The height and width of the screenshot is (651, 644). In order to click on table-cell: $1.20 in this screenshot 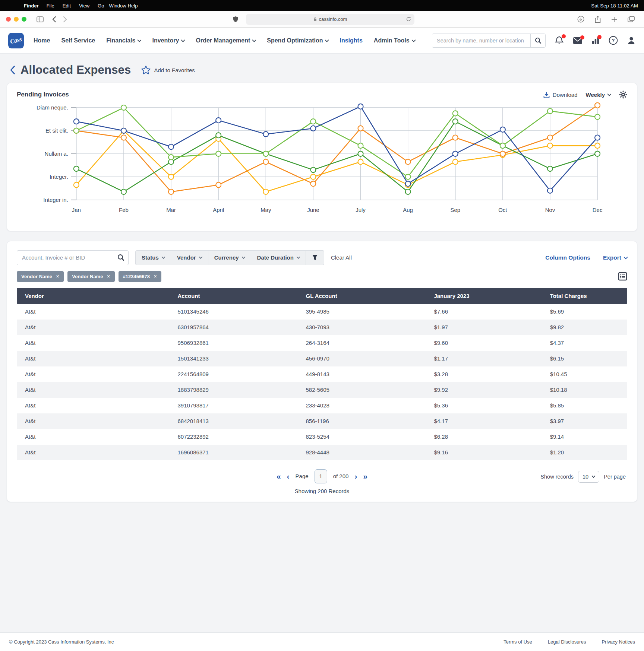, I will do `click(584, 452)`.